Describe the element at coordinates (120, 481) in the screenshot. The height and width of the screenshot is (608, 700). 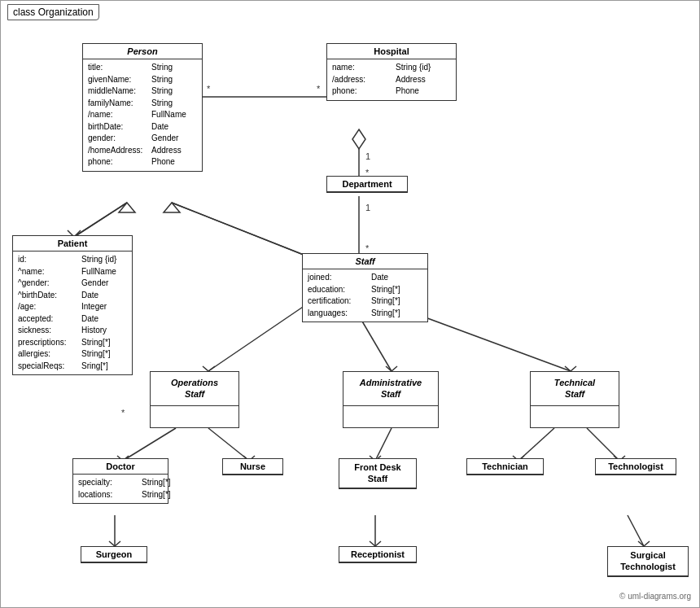
I see `doctor-class: Doctor specialty:String[*] locations:Str…` at that location.